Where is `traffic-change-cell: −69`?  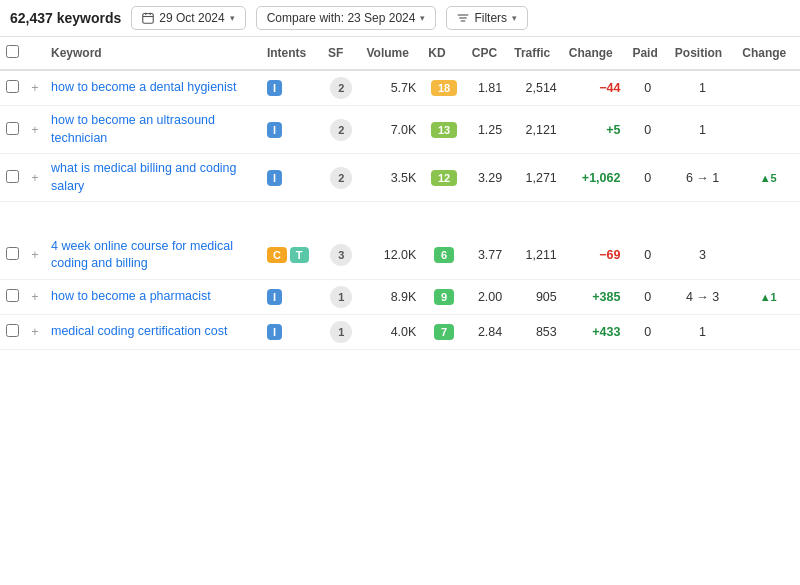 traffic-change-cell: −69 is located at coordinates (595, 256).